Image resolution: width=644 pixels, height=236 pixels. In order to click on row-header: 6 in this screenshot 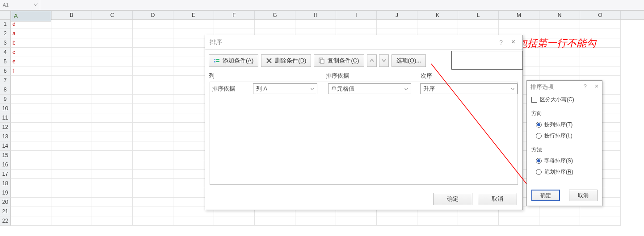, I will do `click(5, 71)`.